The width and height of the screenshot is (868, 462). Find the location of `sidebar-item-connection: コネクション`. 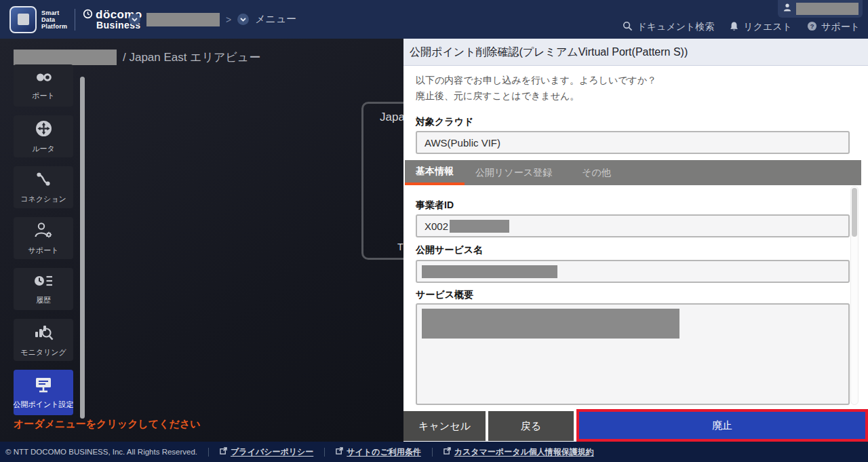

sidebar-item-connection: コネクション is located at coordinates (43, 187).